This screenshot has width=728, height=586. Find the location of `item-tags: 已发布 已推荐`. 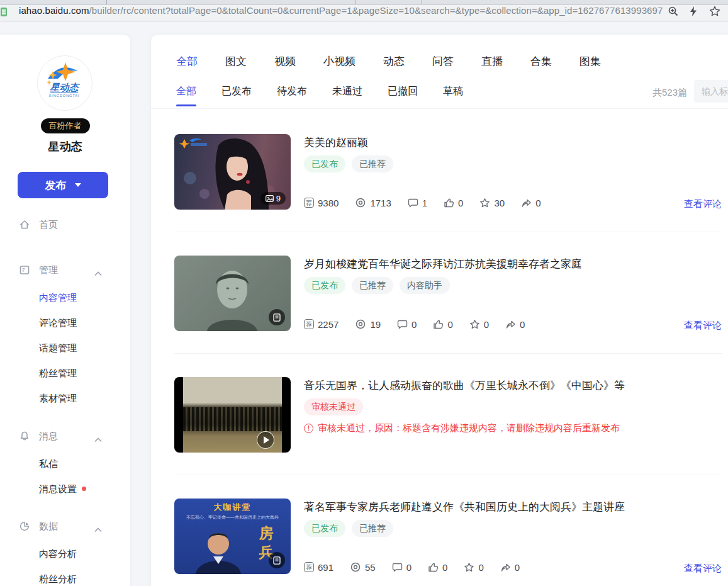

item-tags: 已发布 已推荐 is located at coordinates (349, 529).